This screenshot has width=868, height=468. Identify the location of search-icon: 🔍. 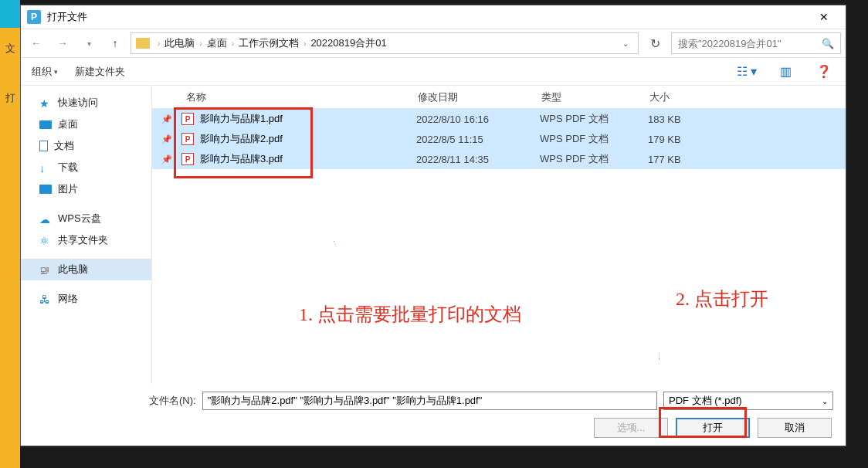
(828, 43).